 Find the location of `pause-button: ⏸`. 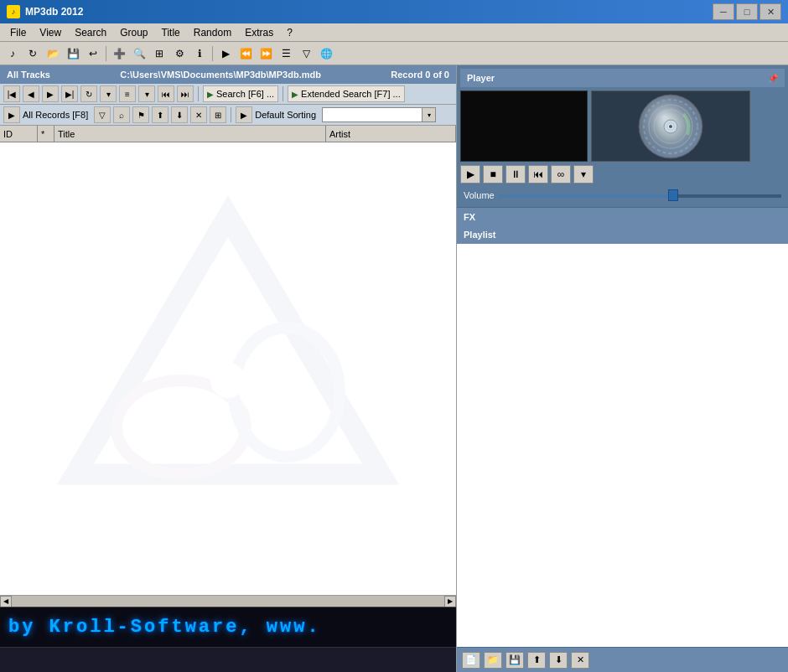

pause-button: ⏸ is located at coordinates (516, 174).